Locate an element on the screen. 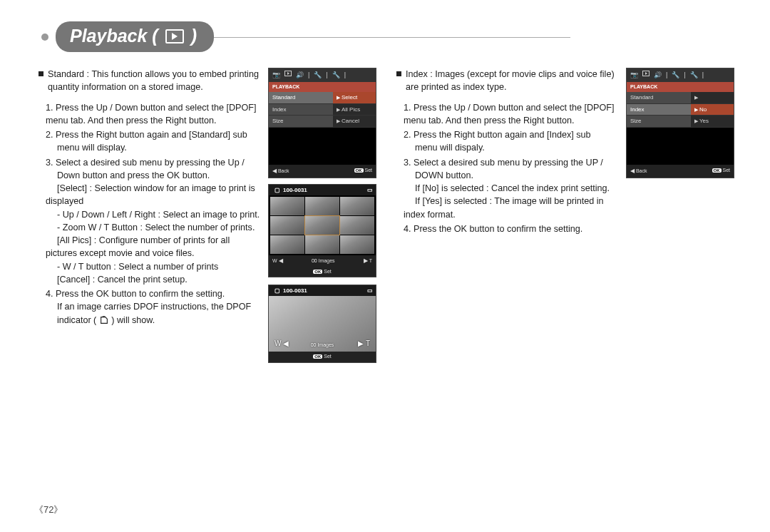  right-step-1: 1. Press the Up / Down button and select… is located at coordinates (512, 114).